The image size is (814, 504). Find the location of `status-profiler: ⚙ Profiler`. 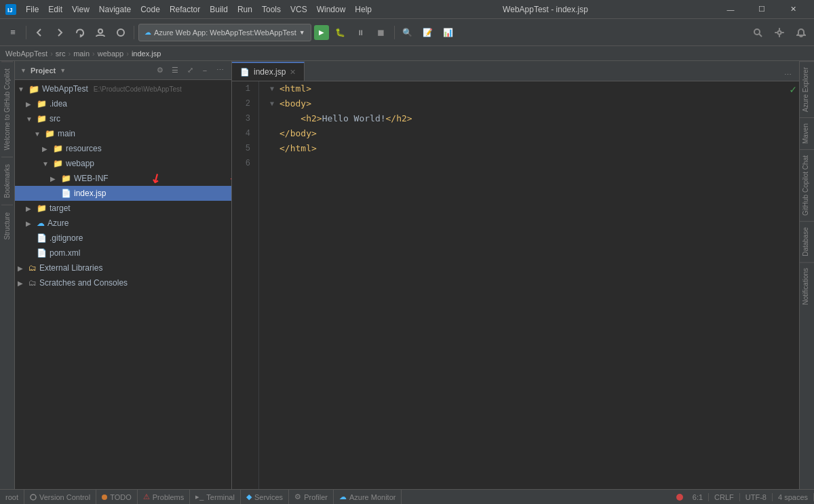

status-profiler: ⚙ Profiler is located at coordinates (311, 497).